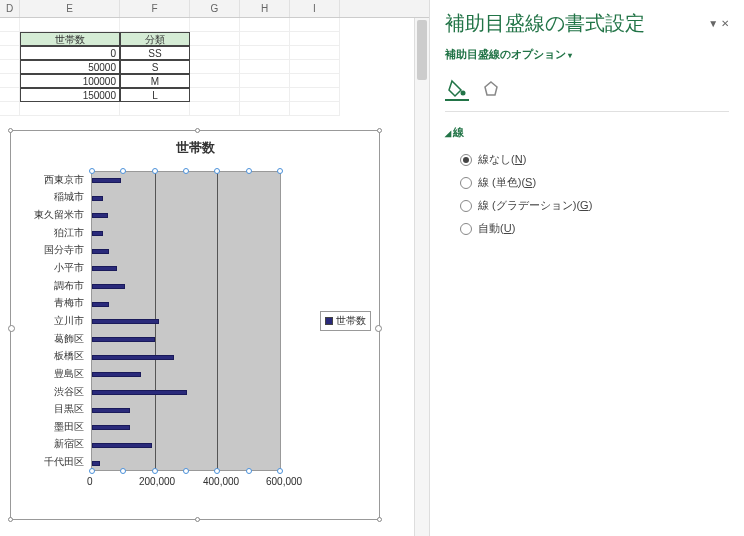 The image size is (744, 536). What do you see at coordinates (155, 8) in the screenshot?
I see `col-header-F: F` at bounding box center [155, 8].